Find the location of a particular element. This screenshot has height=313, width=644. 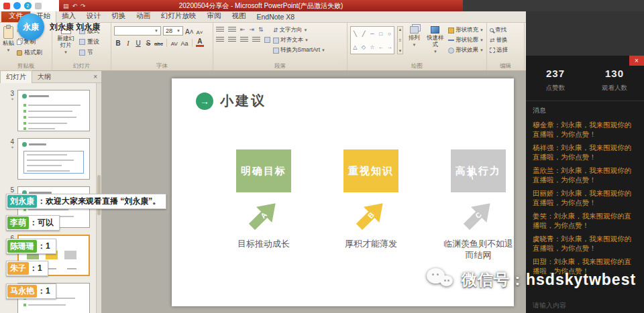

close-icon: × is located at coordinates (637, 60).